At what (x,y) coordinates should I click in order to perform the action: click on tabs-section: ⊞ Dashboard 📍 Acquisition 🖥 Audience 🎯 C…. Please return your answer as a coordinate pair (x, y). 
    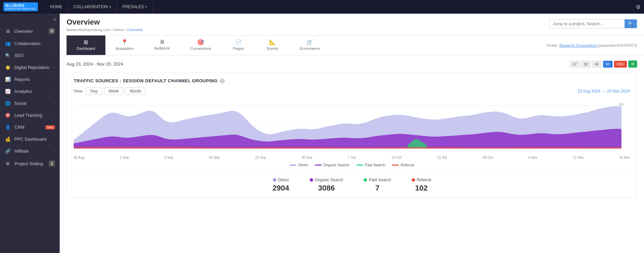
    Looking at the image, I should click on (352, 45).